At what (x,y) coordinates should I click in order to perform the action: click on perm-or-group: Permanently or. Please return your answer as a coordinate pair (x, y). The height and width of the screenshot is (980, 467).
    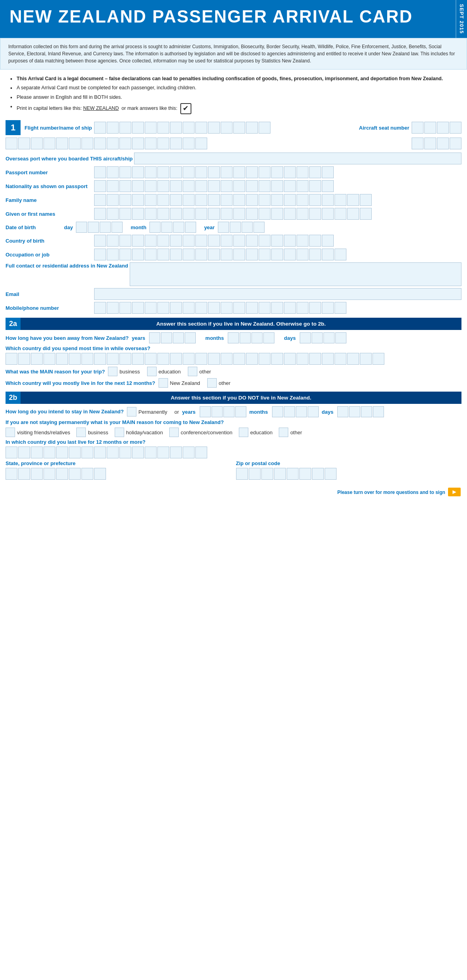
    Looking at the image, I should click on (153, 412).